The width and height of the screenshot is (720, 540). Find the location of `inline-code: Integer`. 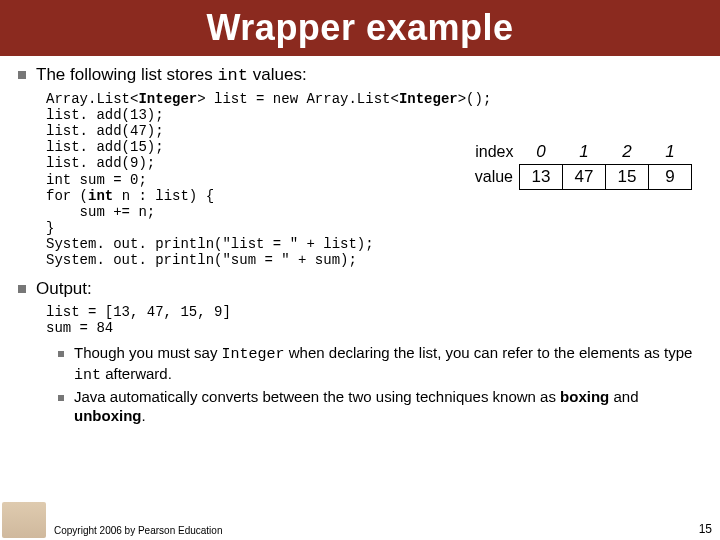

inline-code: Integer is located at coordinates (254, 354).